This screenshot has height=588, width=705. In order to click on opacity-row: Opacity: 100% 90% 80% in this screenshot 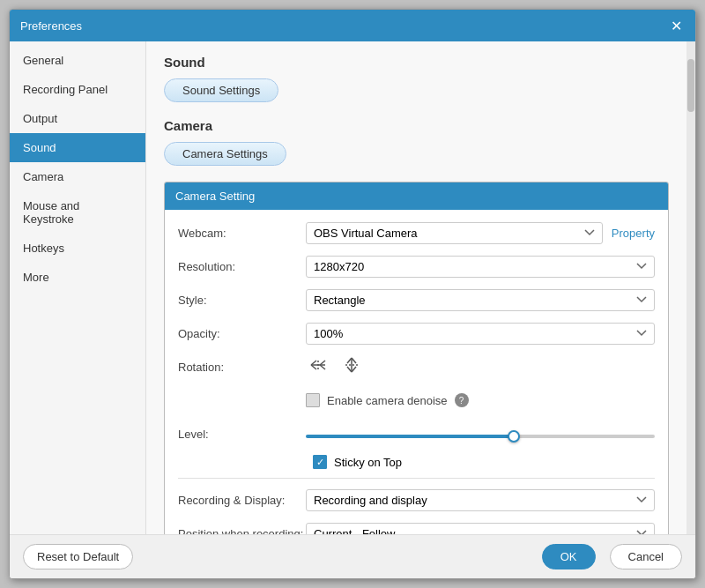, I will do `click(416, 333)`.